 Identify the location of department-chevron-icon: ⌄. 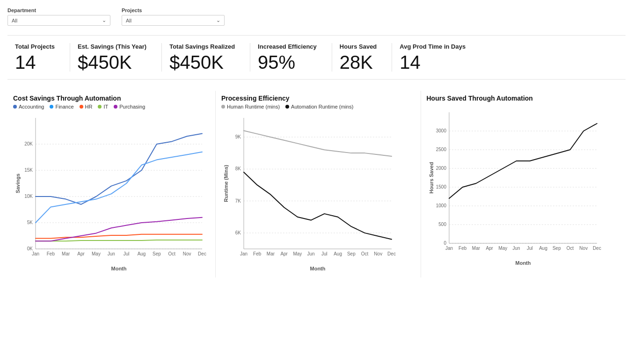
(104, 21).